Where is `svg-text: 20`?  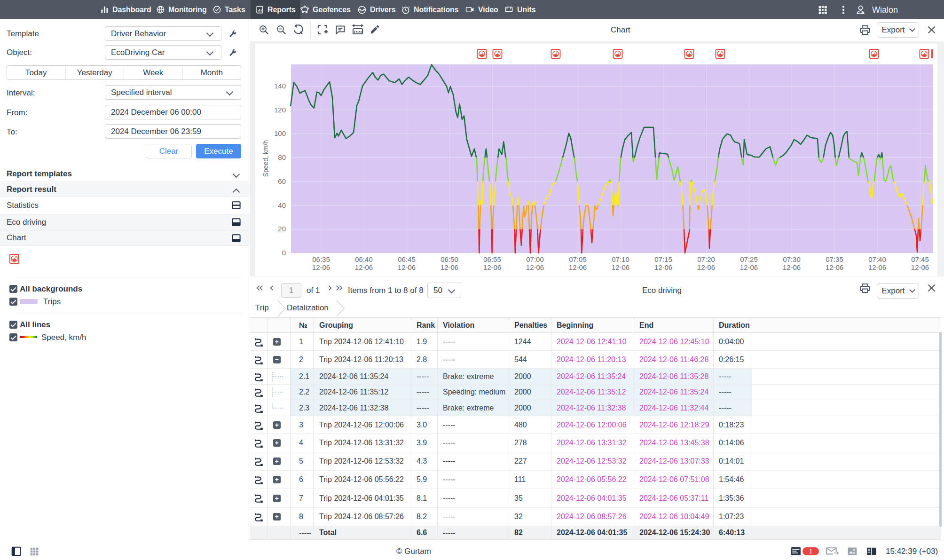
svg-text: 20 is located at coordinates (282, 229).